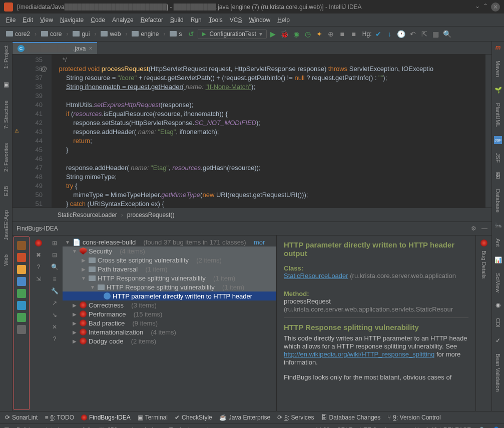 This screenshot has height=428, width=504. Describe the element at coordinates (152, 20) in the screenshot. I see `menu-refactor: Refactor` at that location.